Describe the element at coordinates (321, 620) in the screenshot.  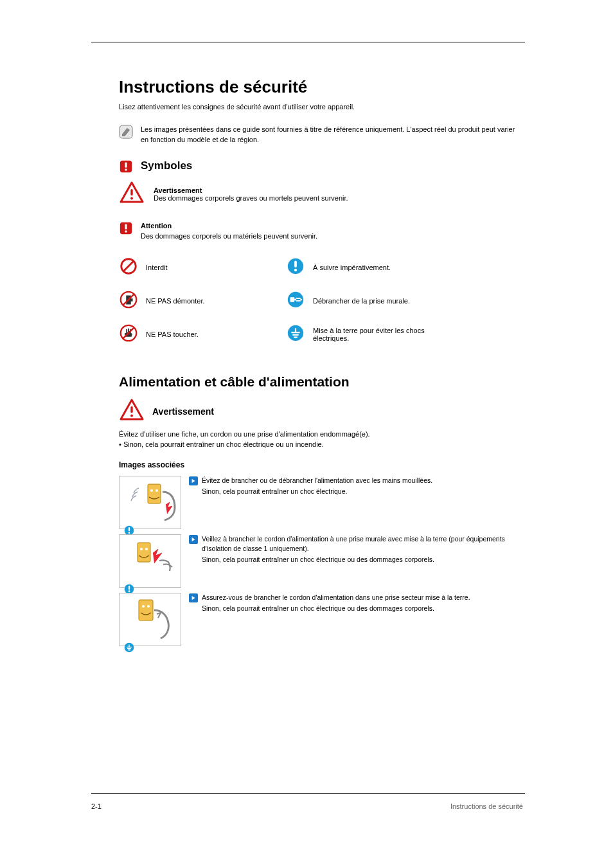
I see `safety-item-3: Assurez-vous de brancher le cordon d'ali…` at that location.